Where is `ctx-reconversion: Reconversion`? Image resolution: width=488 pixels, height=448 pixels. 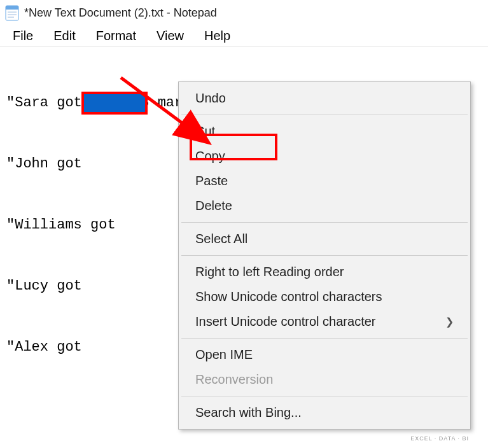 ctx-reconversion: Reconversion is located at coordinates (324, 379).